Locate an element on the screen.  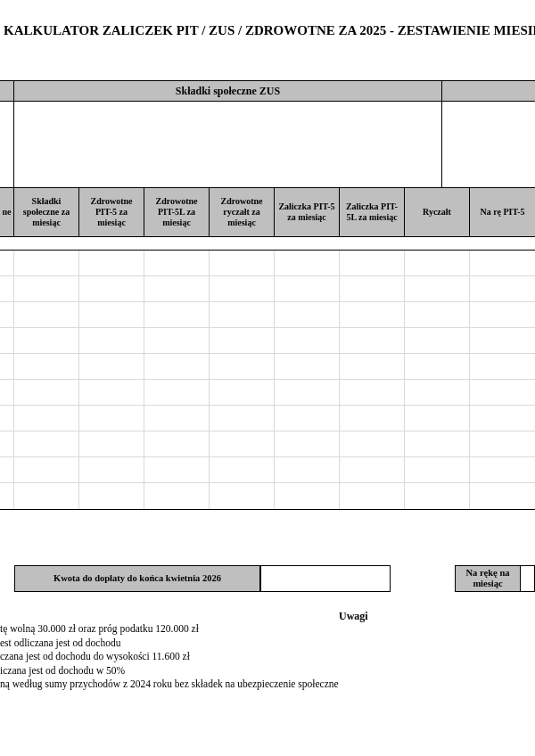
band-social-zus: Składki społeczne ZUS is located at coordinates (228, 91).